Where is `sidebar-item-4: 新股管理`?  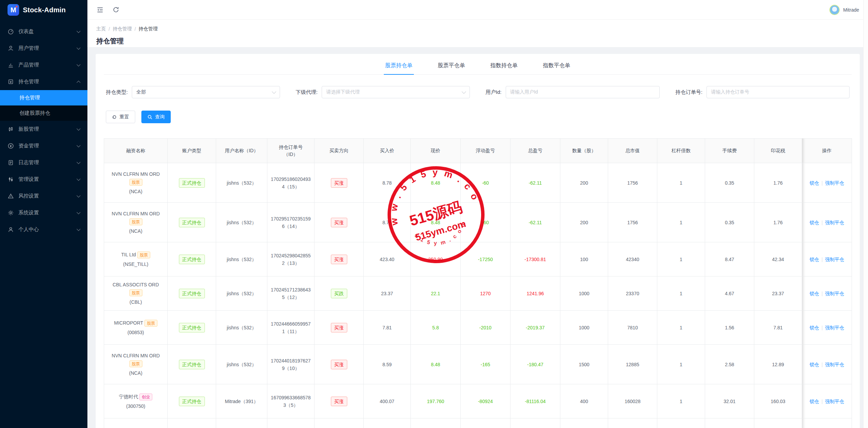
sidebar-item-4: 新股管理 is located at coordinates (44, 129).